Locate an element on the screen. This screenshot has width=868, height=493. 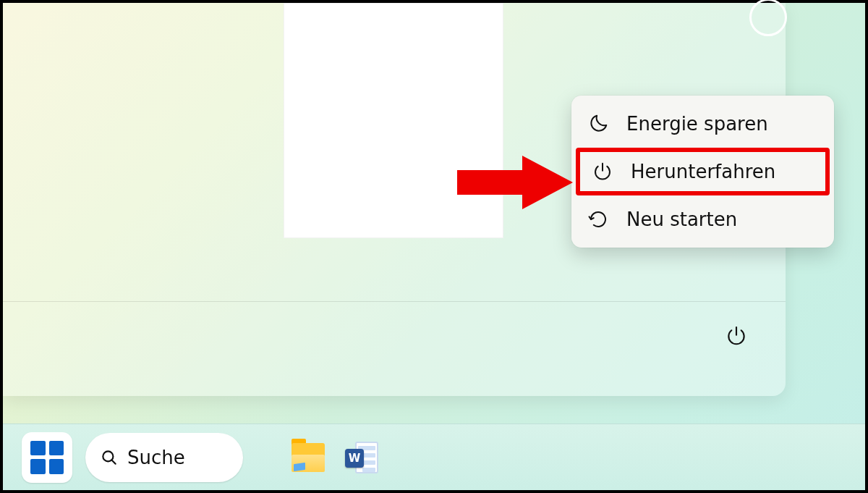
word-icon: W is located at coordinates (362, 458).